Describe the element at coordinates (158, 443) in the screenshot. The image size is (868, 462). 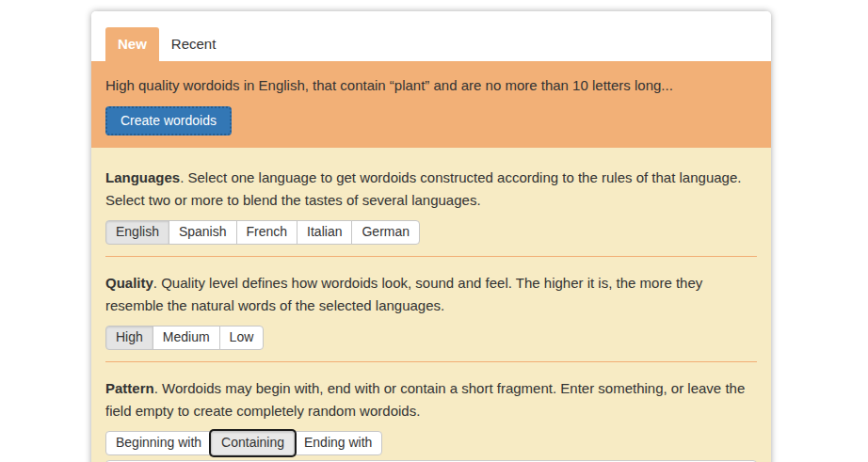
I see `pattern-option-beginning-with: Beginning with` at that location.